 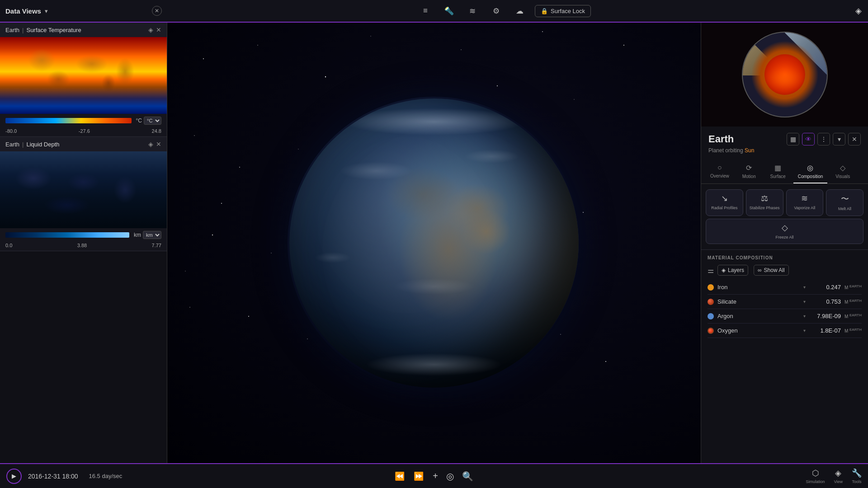 I want to click on oxygen-name: Oxygen, so click(x=759, y=331).